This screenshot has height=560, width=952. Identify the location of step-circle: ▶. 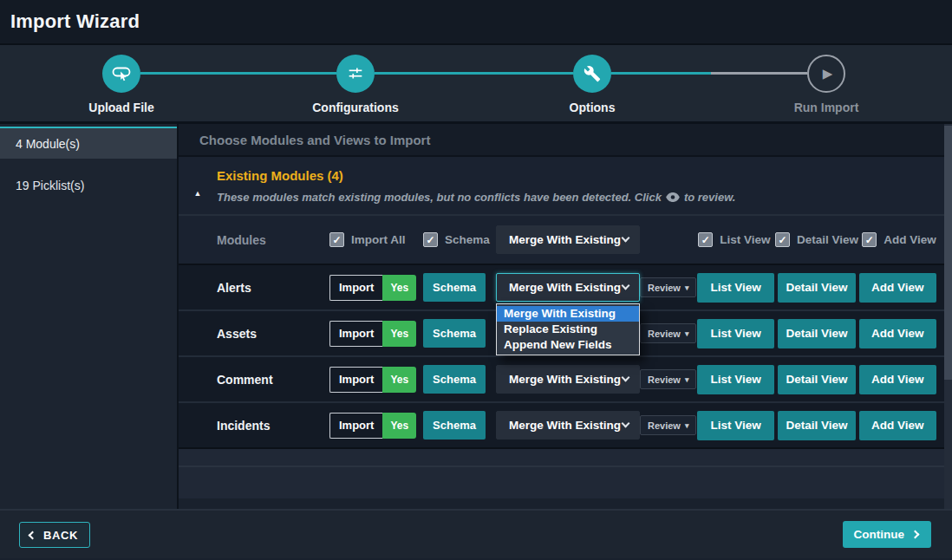
(826, 74).